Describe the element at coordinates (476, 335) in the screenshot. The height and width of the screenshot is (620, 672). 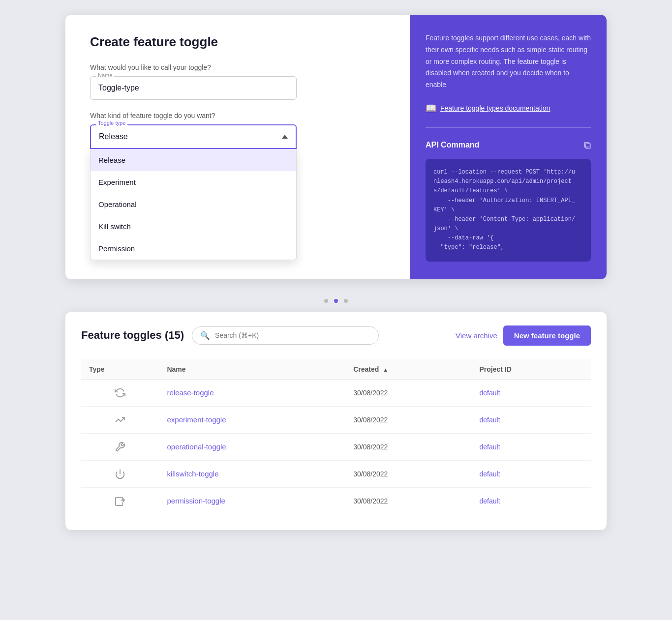
I see `view-archive-button: View archive` at that location.